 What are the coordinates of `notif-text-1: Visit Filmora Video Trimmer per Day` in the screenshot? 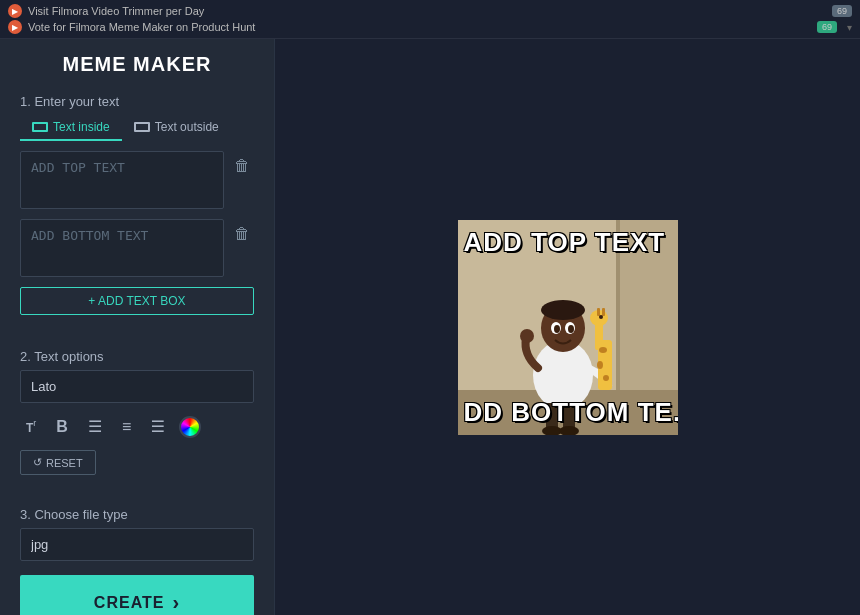 It's located at (427, 11).